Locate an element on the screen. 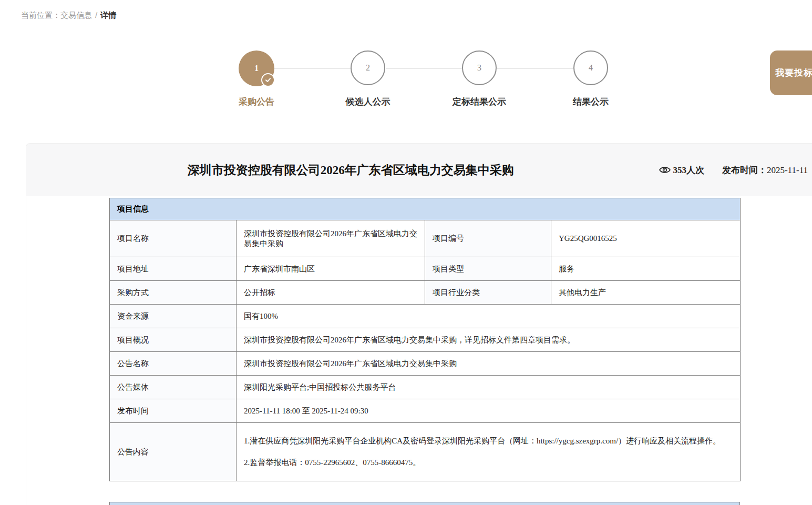 This screenshot has height=505, width=812. step-2-number: 2 is located at coordinates (368, 68).